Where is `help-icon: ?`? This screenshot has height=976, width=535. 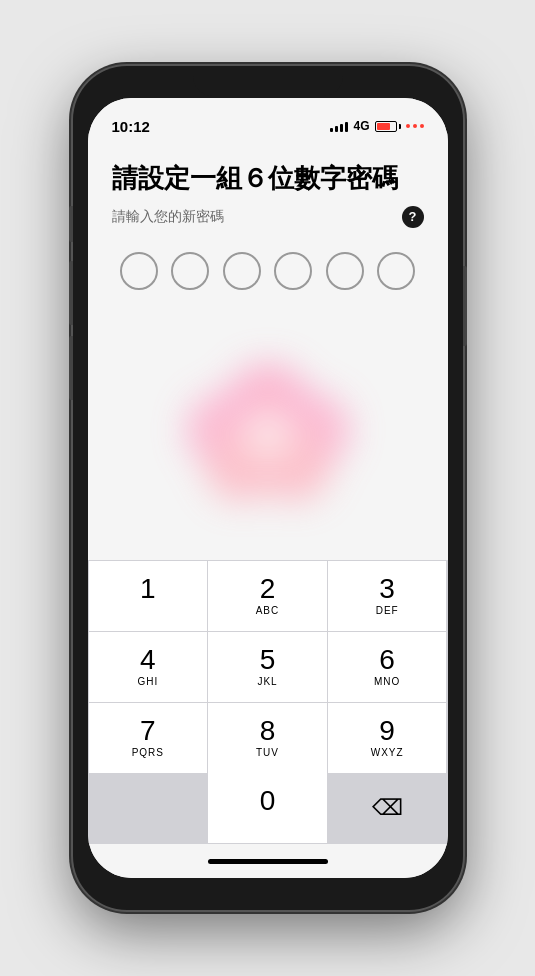 help-icon: ? is located at coordinates (413, 216).